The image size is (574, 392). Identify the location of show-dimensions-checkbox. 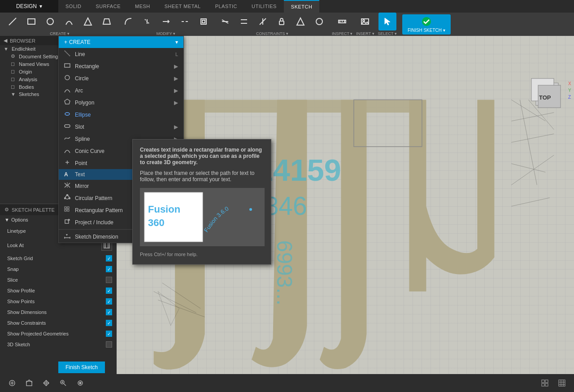
(109, 312).